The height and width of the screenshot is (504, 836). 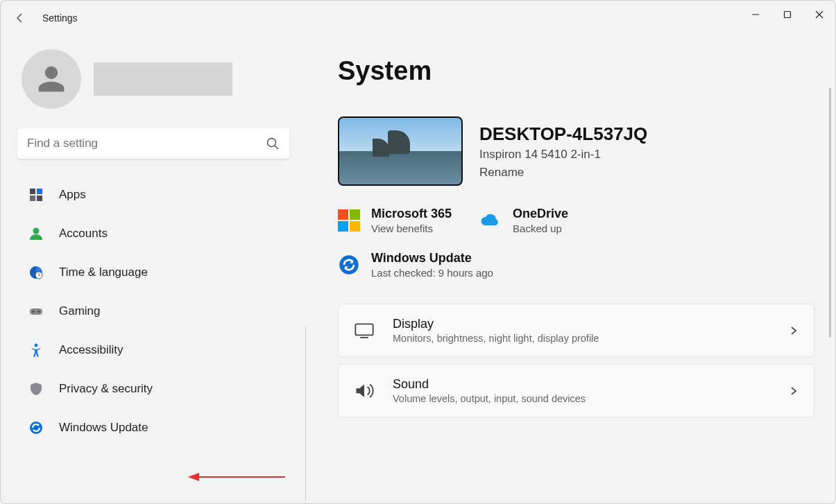 What do you see at coordinates (349, 220) in the screenshot?
I see `microsoft-365-icon` at bounding box center [349, 220].